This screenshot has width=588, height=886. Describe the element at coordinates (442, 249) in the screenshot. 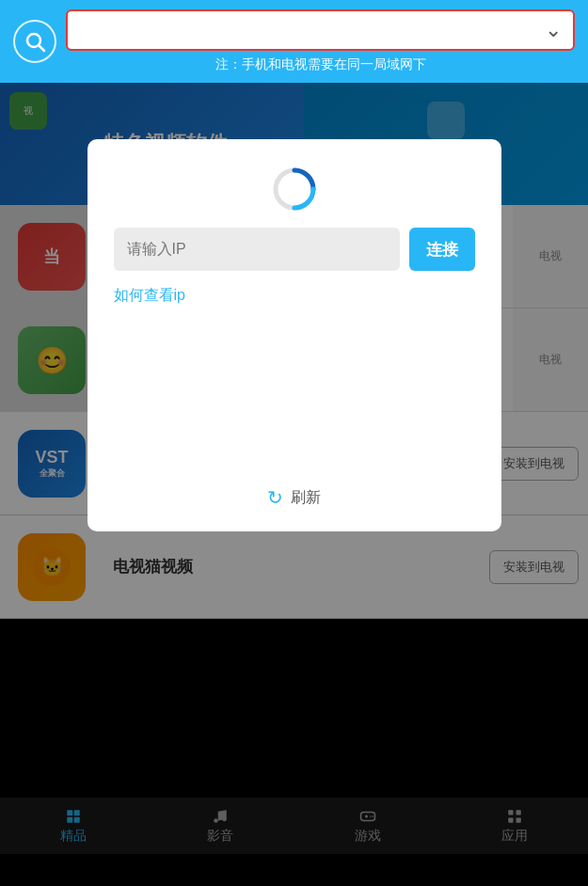

I see `connect-button: 连接` at that location.